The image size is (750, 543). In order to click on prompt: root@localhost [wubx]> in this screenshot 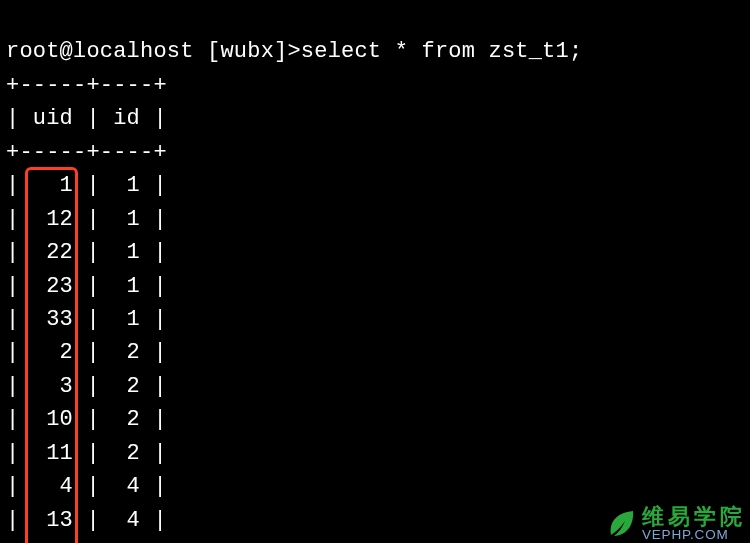, I will do `click(154, 52)`.